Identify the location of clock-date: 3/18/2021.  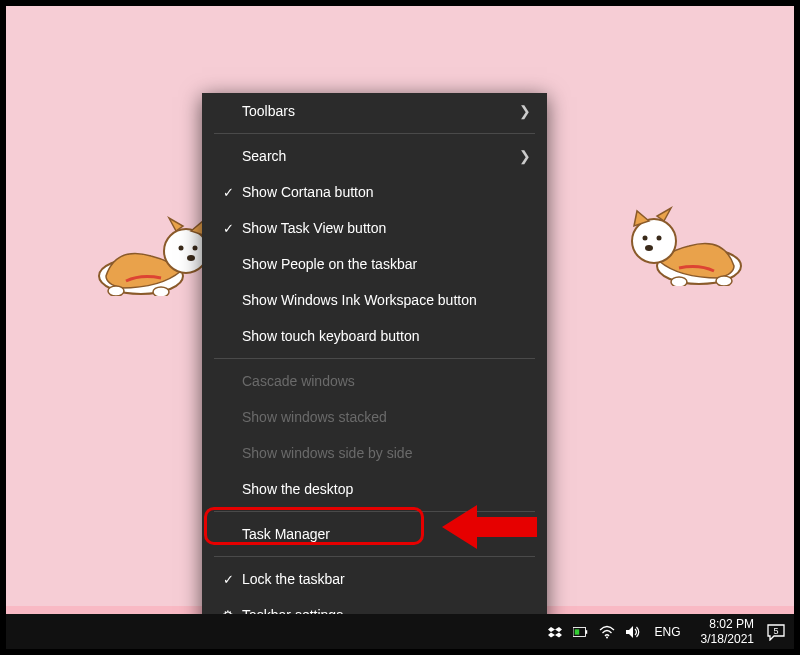
(728, 639).